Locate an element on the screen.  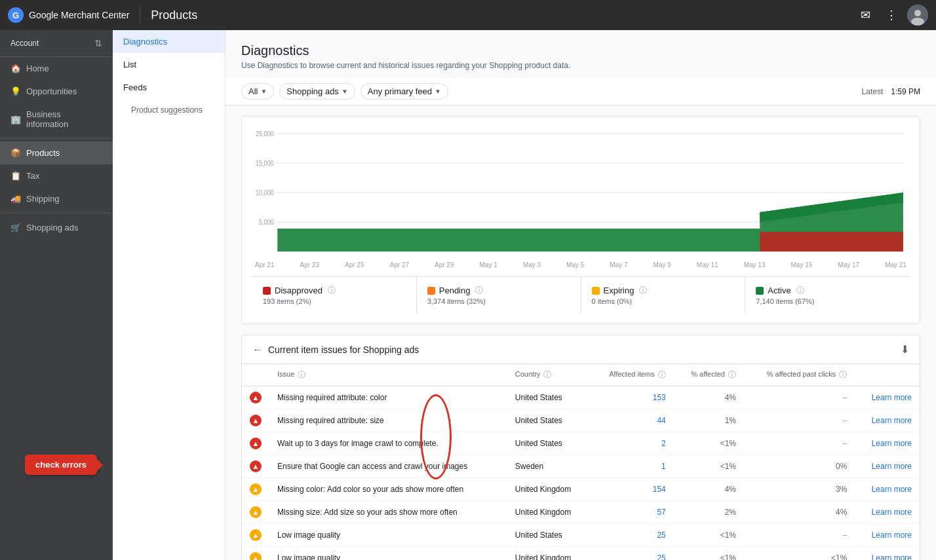
sidebar-item-products: 📦 Products is located at coordinates (56, 153).